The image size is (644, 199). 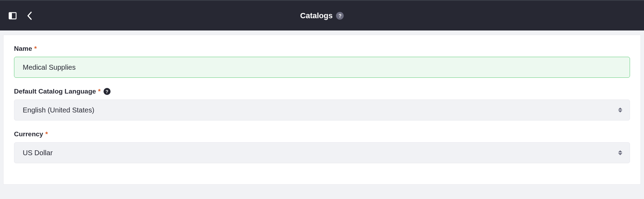 I want to click on page-title: Catalogs, so click(x=316, y=16).